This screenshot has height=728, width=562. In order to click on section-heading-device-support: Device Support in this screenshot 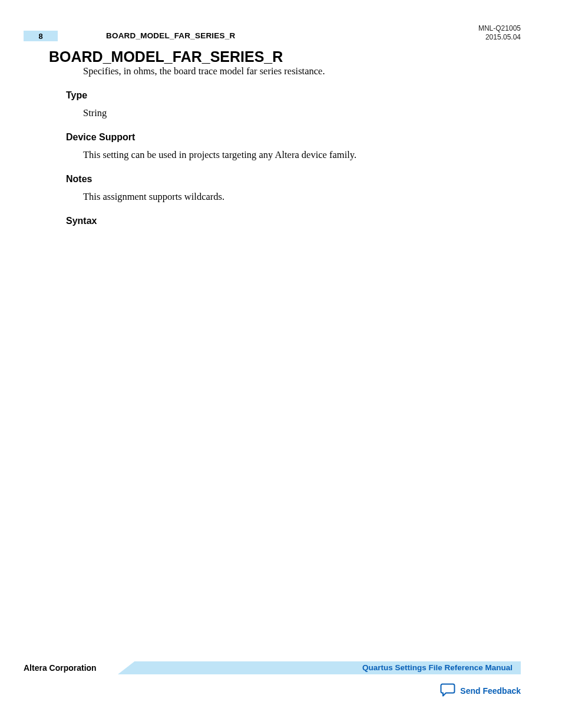, I will do `click(211, 137)`.